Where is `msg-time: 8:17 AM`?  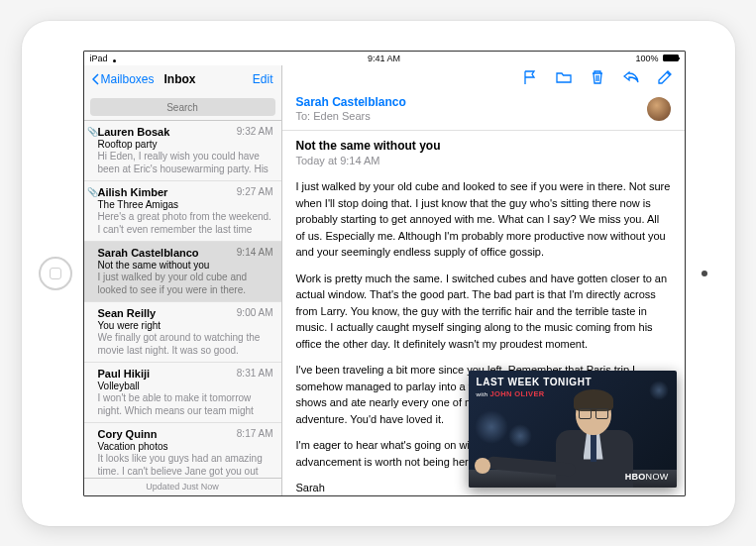 msg-time: 8:17 AM is located at coordinates (256, 434).